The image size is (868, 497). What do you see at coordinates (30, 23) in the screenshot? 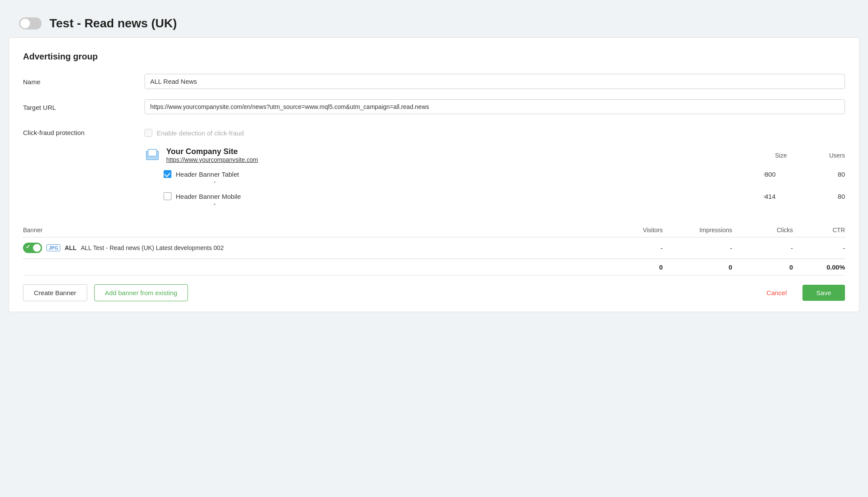
I see `page-toggle` at bounding box center [30, 23].